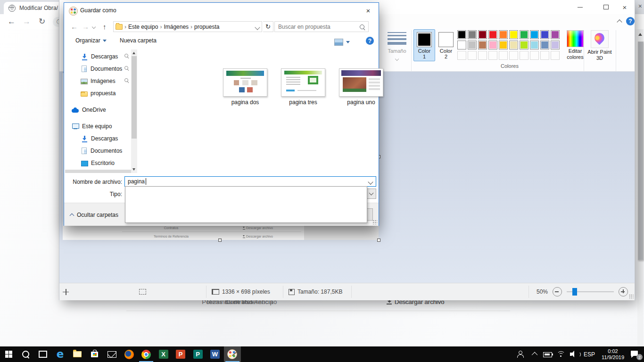  I want to click on canvas-resize-handle-corner, so click(379, 240).